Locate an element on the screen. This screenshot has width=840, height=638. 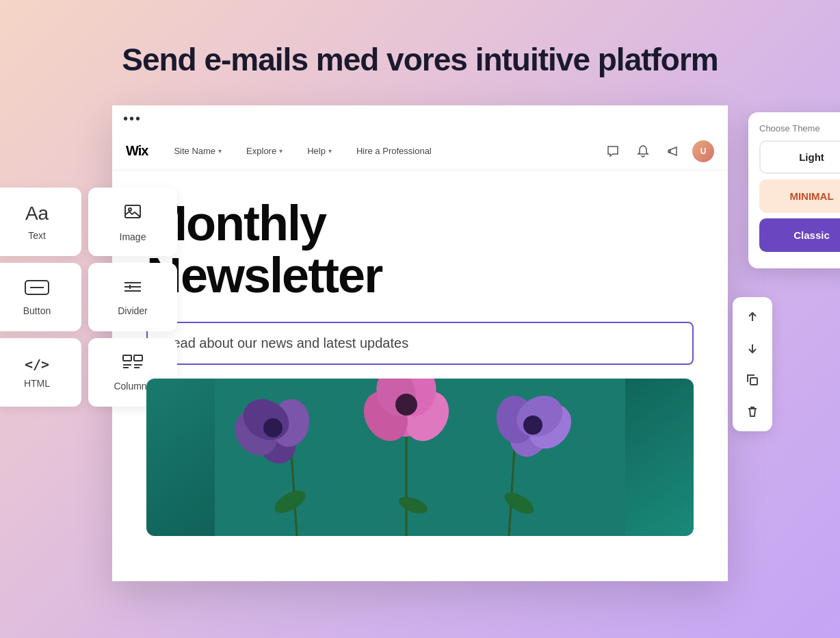
tool-html-label: HTML is located at coordinates (37, 383).